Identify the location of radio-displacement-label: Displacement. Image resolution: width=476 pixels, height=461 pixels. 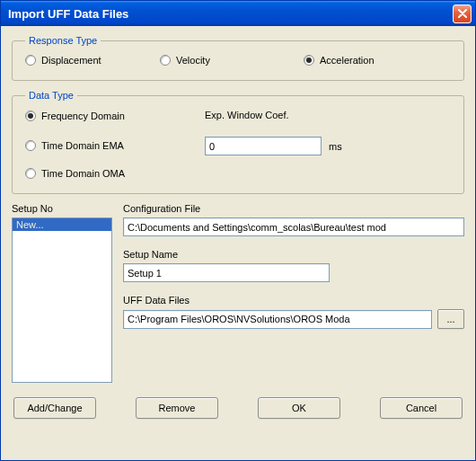
(72, 60).